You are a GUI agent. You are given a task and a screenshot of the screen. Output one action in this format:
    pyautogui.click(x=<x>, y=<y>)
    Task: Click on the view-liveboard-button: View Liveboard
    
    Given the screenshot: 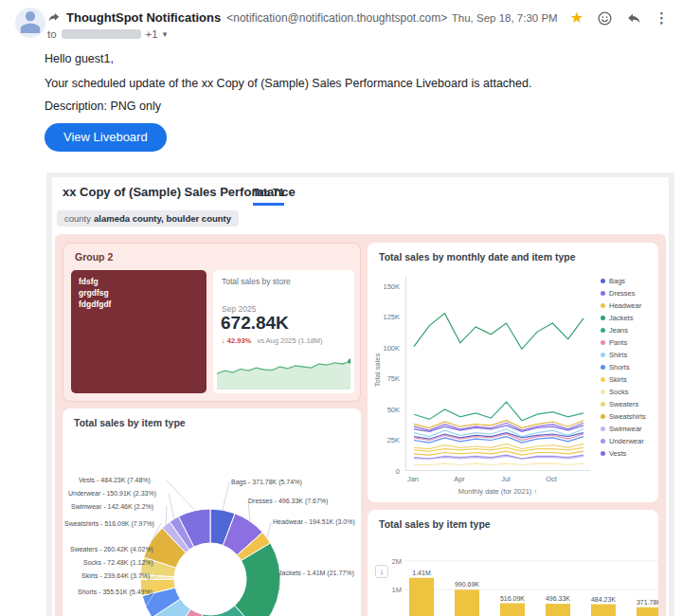 What is the action you would take?
    pyautogui.click(x=106, y=137)
    